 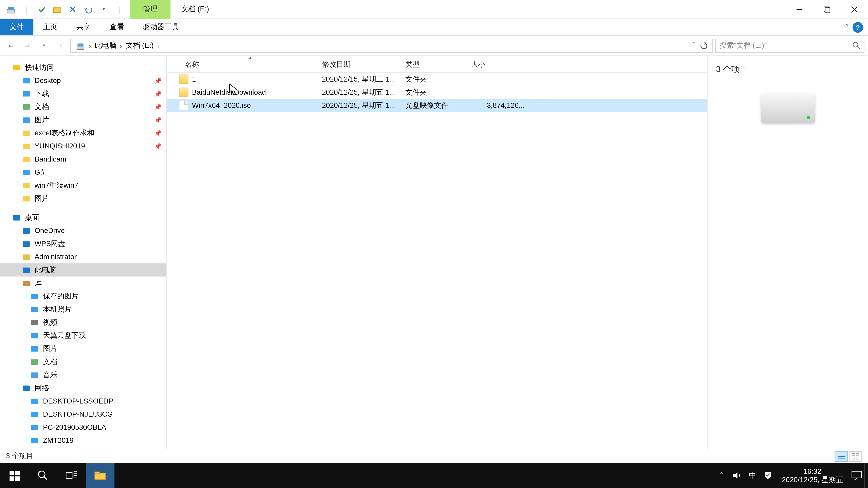 I want to click on maximize-button, so click(x=827, y=9).